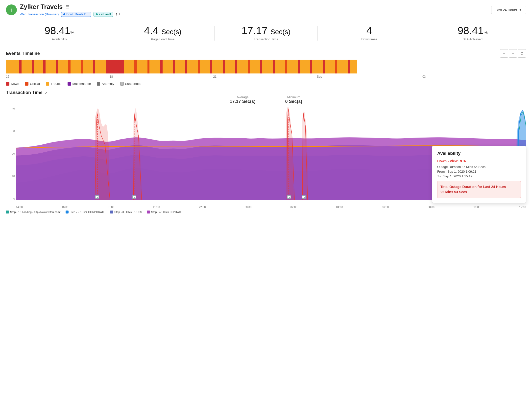  What do you see at coordinates (59, 39) in the screenshot?
I see `availability-label: Availability` at bounding box center [59, 39].